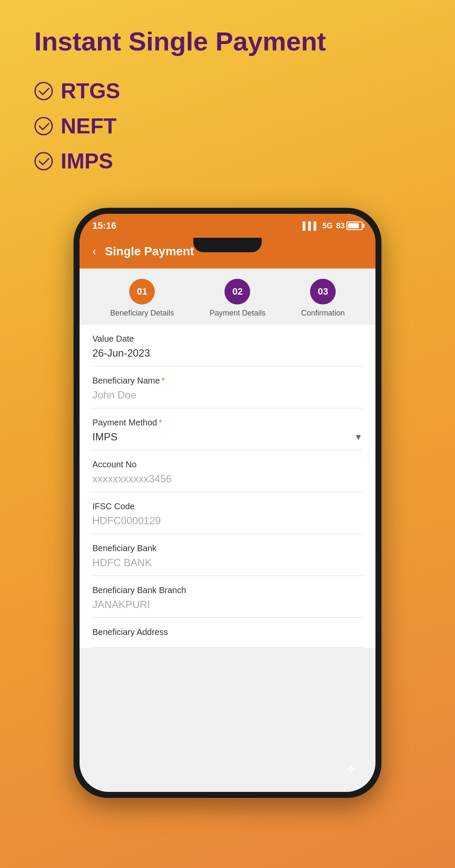 Image resolution: width=455 pixels, height=868 pixels. I want to click on feature-label-rtgs: RTGS, so click(91, 91).